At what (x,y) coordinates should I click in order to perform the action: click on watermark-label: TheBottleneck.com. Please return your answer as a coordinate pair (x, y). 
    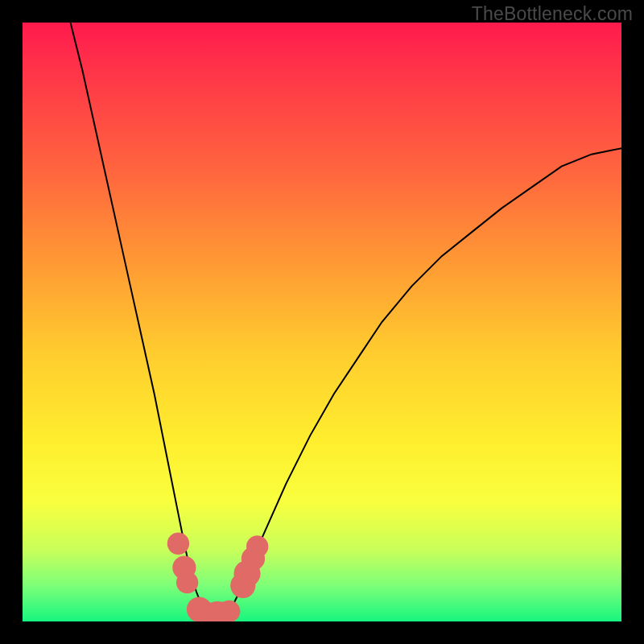
    Looking at the image, I should click on (552, 14).